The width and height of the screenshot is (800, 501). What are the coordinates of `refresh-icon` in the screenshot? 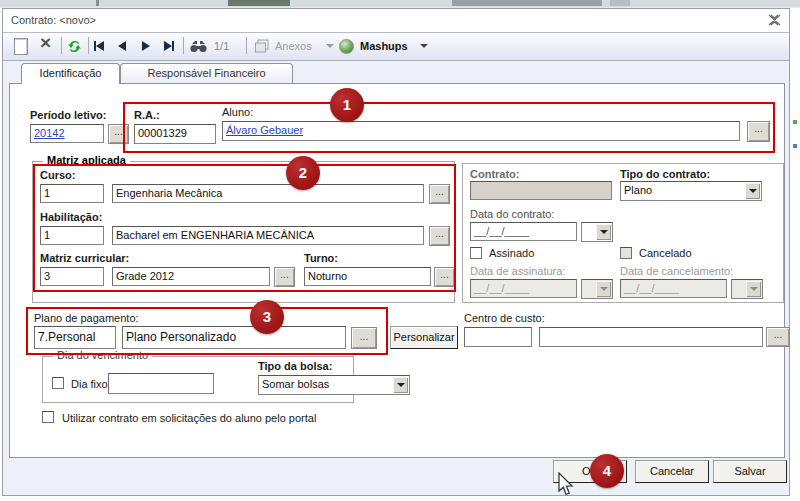 It's located at (74, 46).